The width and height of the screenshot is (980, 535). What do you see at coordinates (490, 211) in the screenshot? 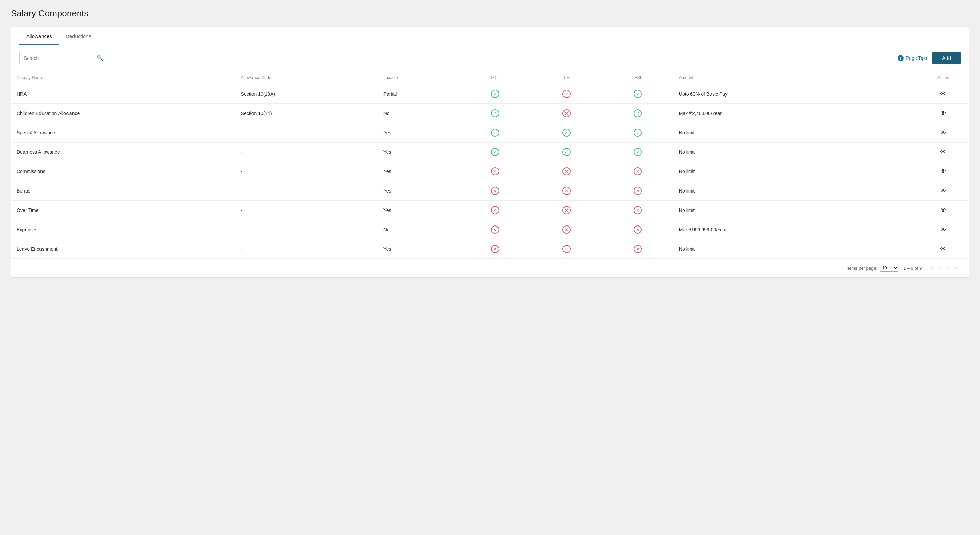
I see `table-row: Over Time - Yes ✕ ✕ ✕ No limit 👁` at bounding box center [490, 211].